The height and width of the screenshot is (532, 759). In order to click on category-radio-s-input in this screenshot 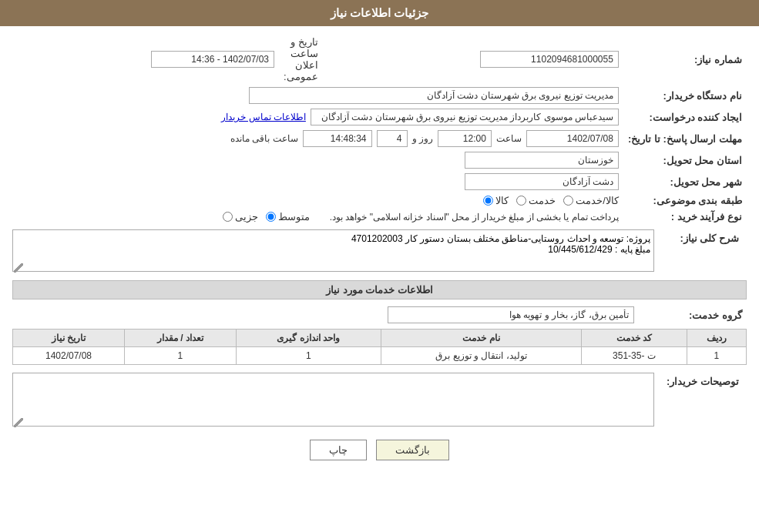, I will do `click(521, 200)`.